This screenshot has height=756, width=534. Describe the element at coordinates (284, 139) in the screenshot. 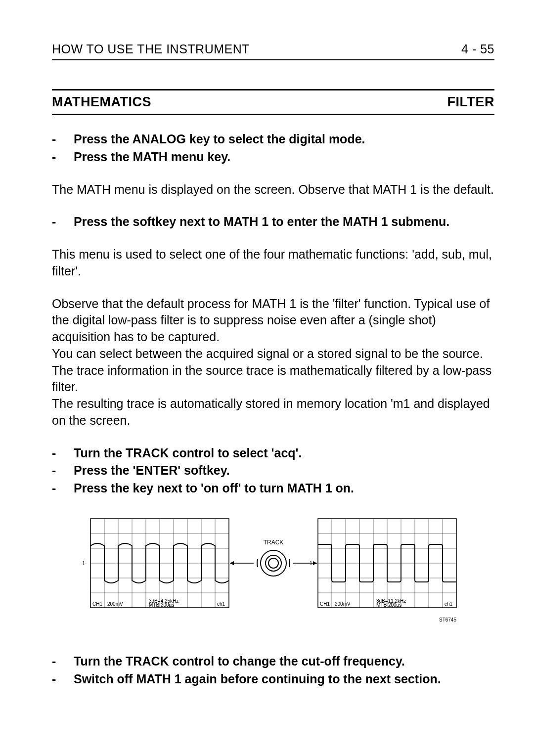

I see `bullet-text: Press the ANALOG key to select the digit…` at that location.